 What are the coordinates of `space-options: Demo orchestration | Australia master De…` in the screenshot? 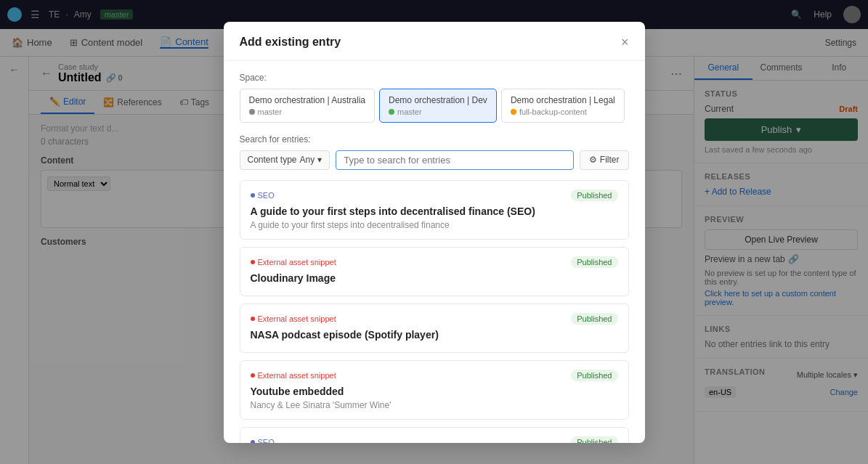 It's located at (434, 106).